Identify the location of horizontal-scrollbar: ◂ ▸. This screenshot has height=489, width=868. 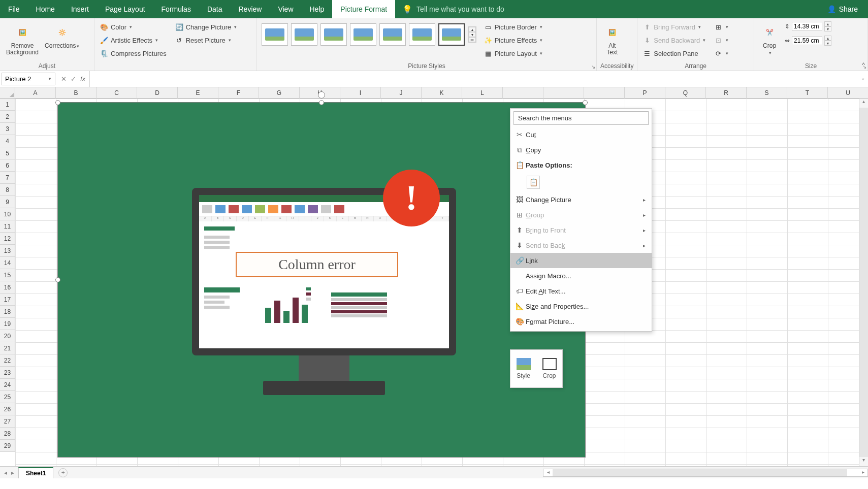
(705, 473).